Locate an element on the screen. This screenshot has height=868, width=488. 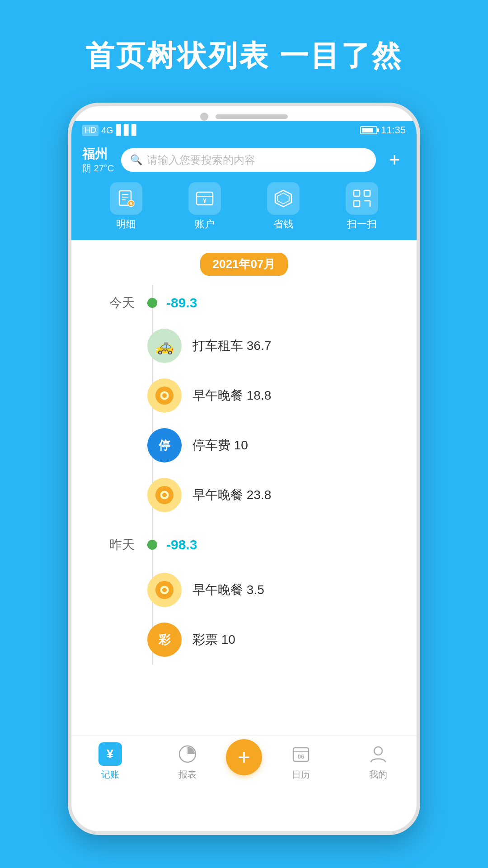
category-name: 早午晚餐 3.5 is located at coordinates (229, 590).